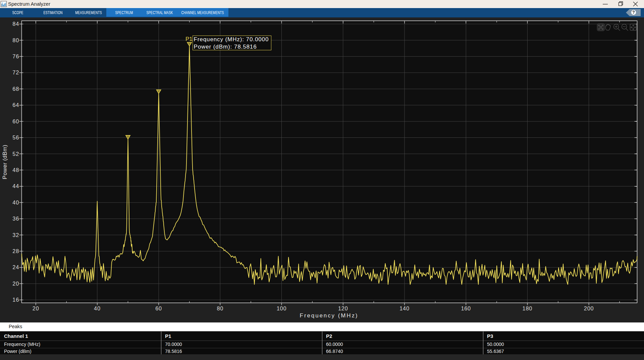 The height and width of the screenshot is (360, 644). What do you see at coordinates (16, 56) in the screenshot?
I see `svg-text: 76` at bounding box center [16, 56].